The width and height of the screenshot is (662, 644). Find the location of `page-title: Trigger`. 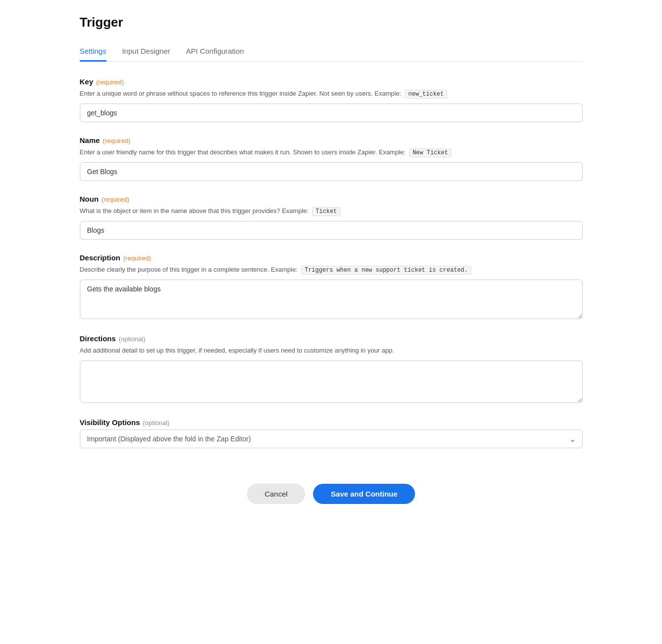

page-title: Trigger is located at coordinates (331, 23).